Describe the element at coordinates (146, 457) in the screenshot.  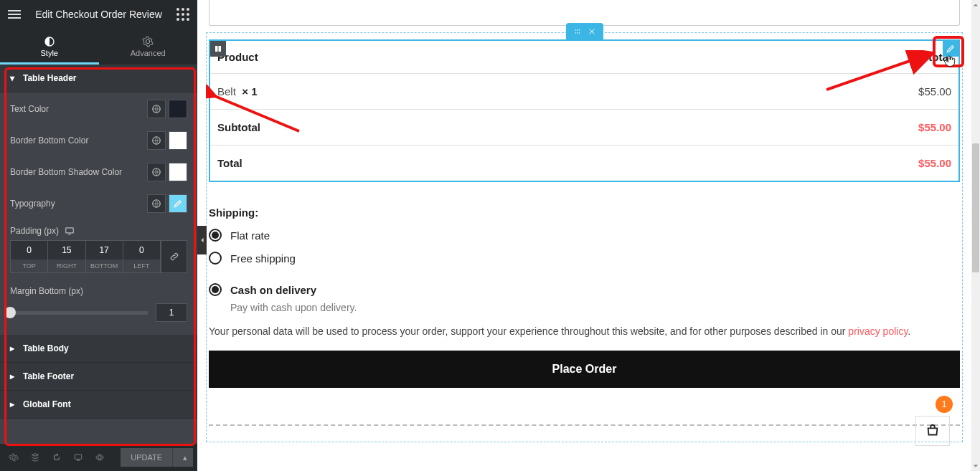
I see `update-button: UPDATE` at that location.